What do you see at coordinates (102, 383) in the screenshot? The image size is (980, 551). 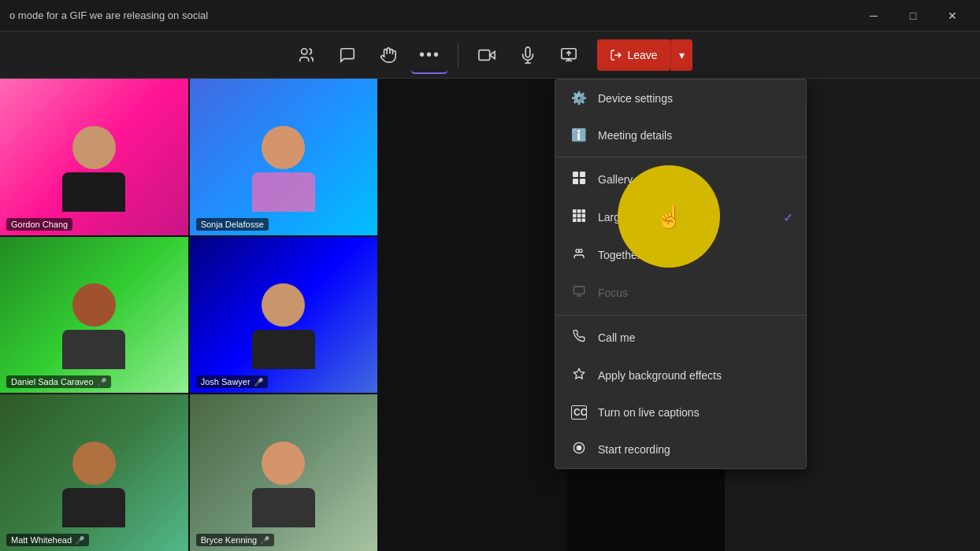 I see `mic-icon-2: 🎤` at bounding box center [102, 383].